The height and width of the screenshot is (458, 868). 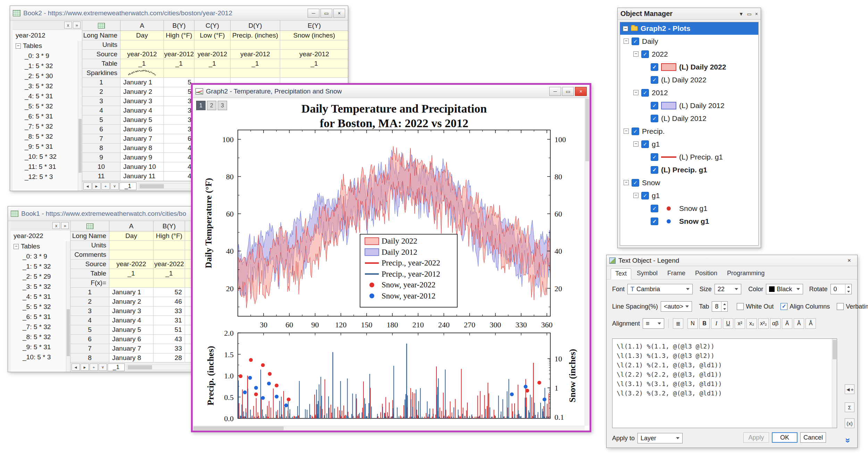 I want to click on row-number: 4, so click(x=90, y=320).